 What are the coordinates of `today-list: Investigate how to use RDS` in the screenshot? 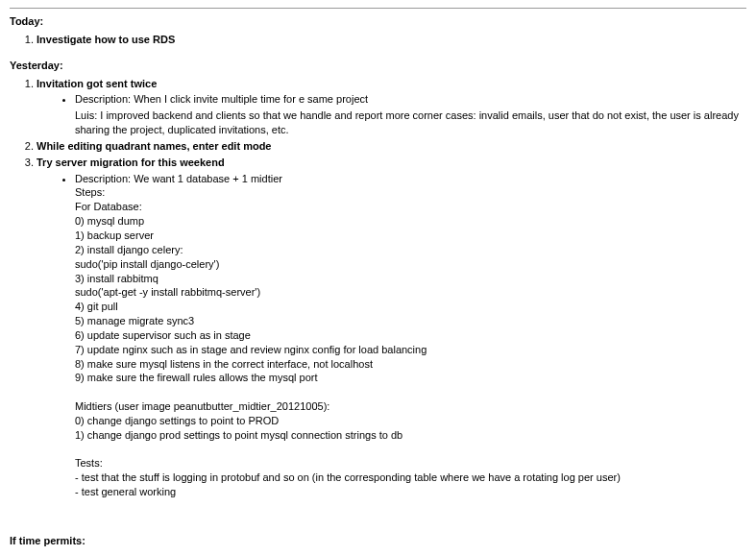 It's located at (378, 40).